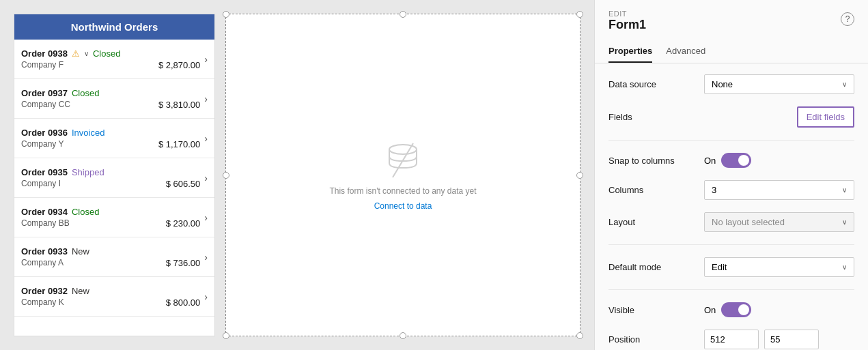 Image resolution: width=868 pixels, height=350 pixels. What do you see at coordinates (226, 336) in the screenshot?
I see `handle-bottom-left` at bounding box center [226, 336].